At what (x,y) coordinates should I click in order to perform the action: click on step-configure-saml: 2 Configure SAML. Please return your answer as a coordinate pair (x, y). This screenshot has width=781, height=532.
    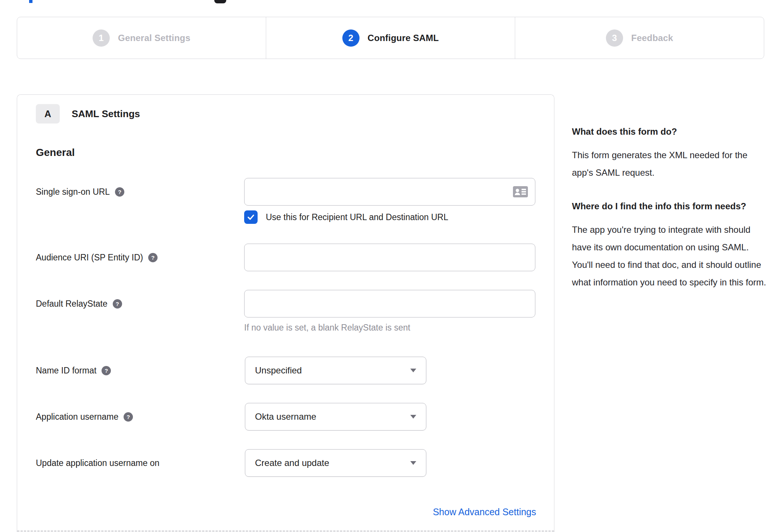
    Looking at the image, I should click on (390, 38).